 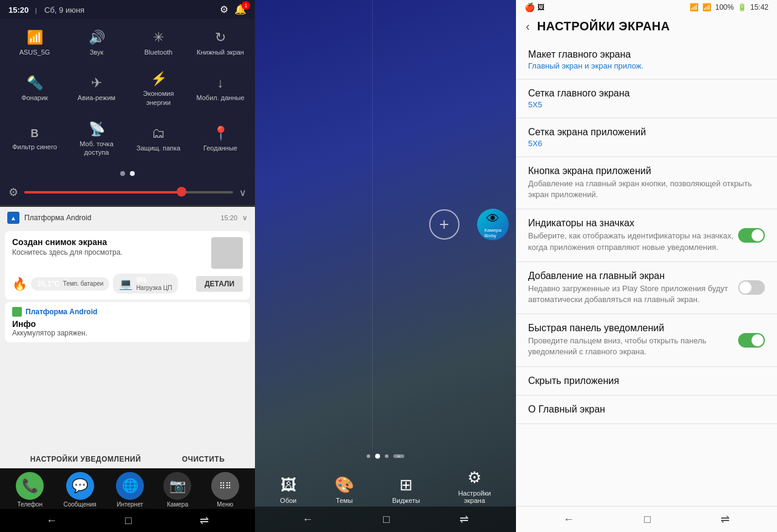 What do you see at coordinates (759, 7) in the screenshot?
I see `settings-time: 15:42` at bounding box center [759, 7].